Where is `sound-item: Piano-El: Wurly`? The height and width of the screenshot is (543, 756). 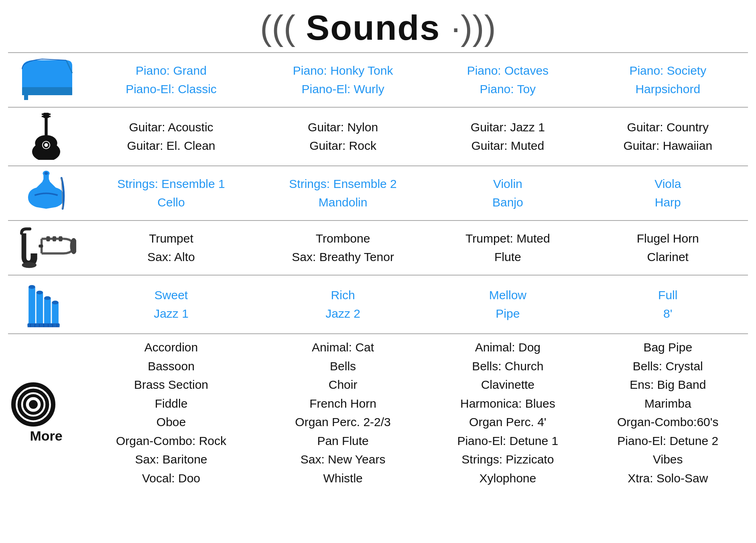
sound-item: Piano-El: Wurly is located at coordinates (343, 89).